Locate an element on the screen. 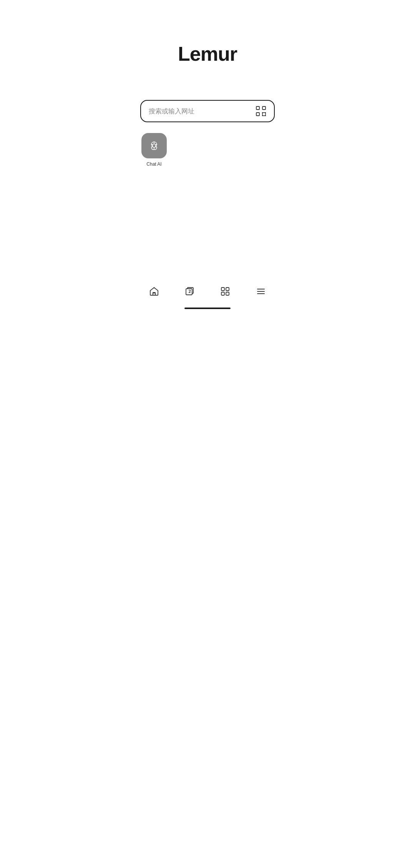  search-bar: 搜索或输入网址 is located at coordinates (208, 111).